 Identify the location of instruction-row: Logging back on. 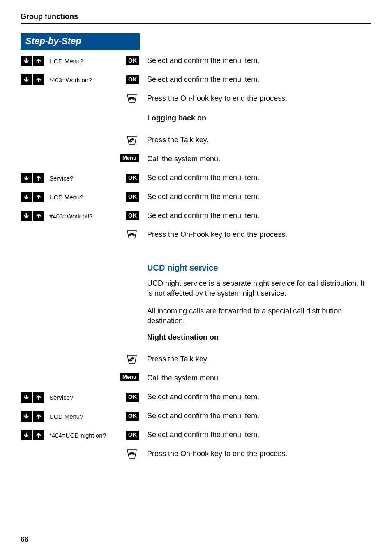
(196, 120).